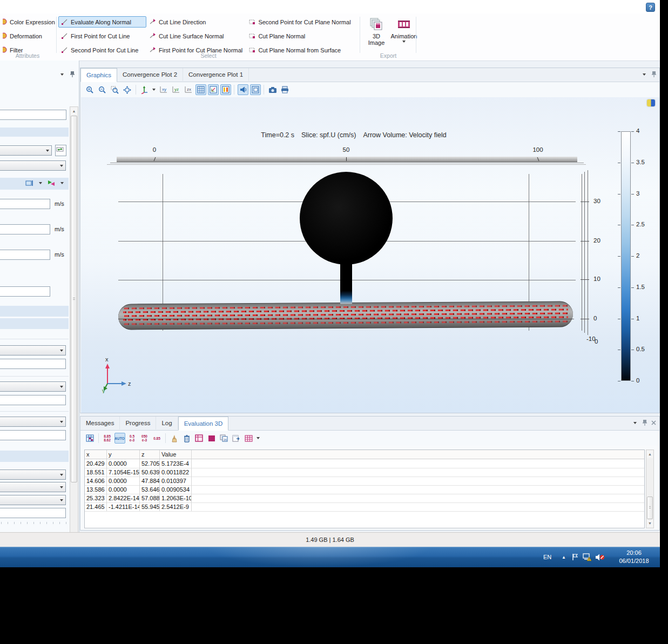  What do you see at coordinates (650, 489) in the screenshot?
I see `table-scrollbar: ▲ ▼` at bounding box center [650, 489].